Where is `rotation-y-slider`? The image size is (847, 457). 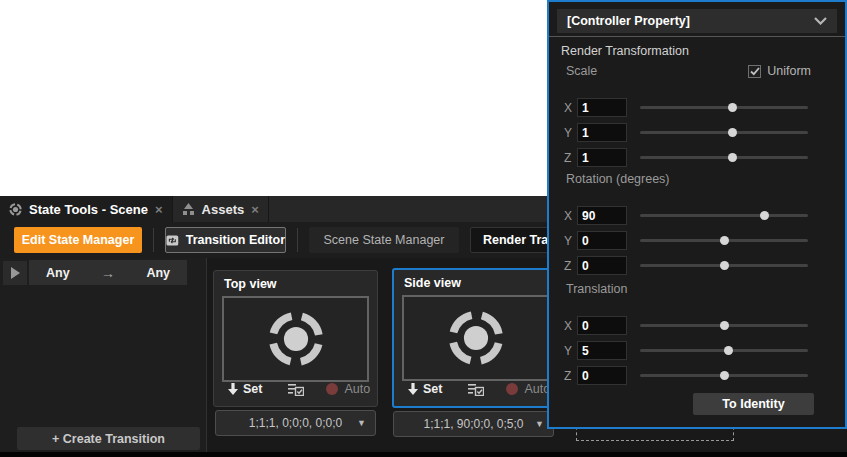 rotation-y-slider is located at coordinates (724, 240).